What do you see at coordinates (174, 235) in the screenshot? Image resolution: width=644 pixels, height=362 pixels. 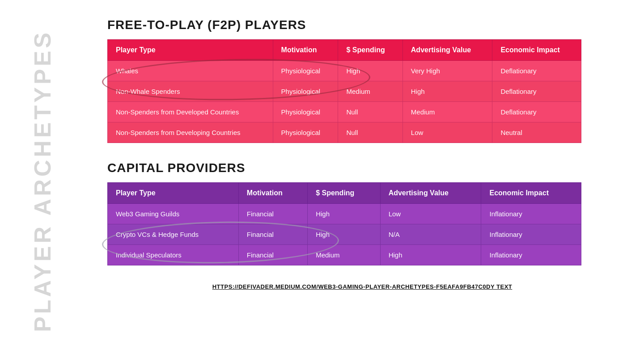 I see `capital-cell: Crypto VCs & Hedge Funds` at bounding box center [174, 235].